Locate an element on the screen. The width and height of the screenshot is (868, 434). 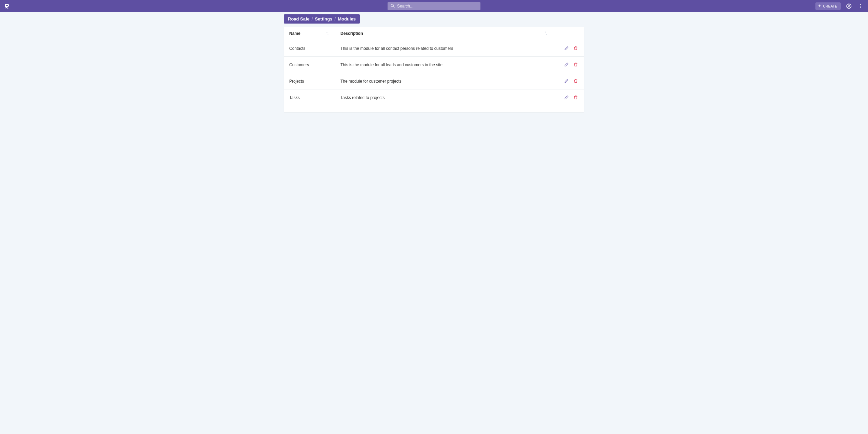
global-search is located at coordinates (434, 6).